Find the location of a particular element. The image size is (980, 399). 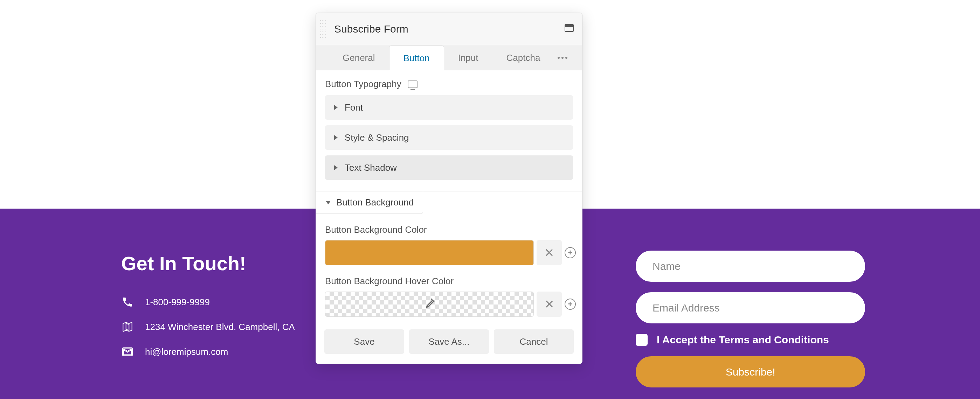

panel-title: Subscribe Form is located at coordinates (371, 29).